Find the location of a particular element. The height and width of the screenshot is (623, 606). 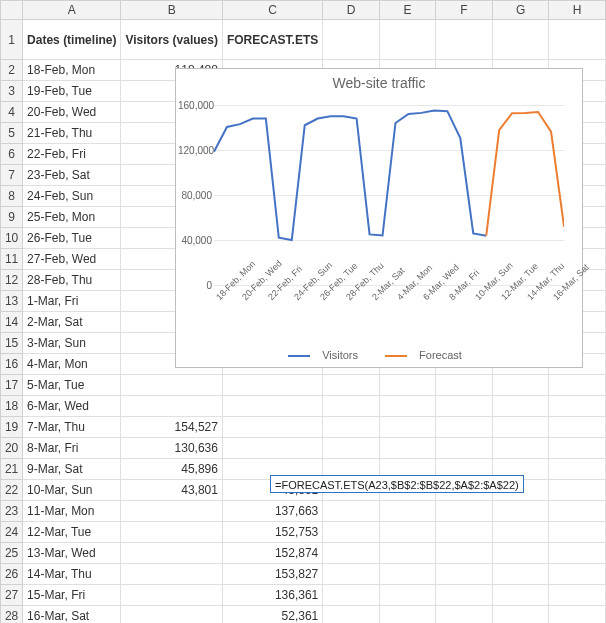

cell-B23 is located at coordinates (172, 512).